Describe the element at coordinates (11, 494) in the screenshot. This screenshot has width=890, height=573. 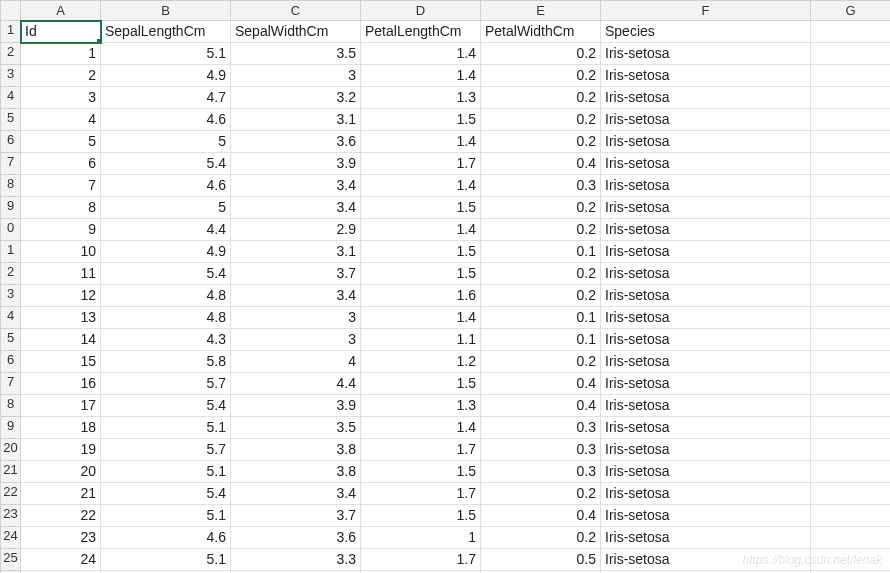
I see `row-header: 22` at that location.